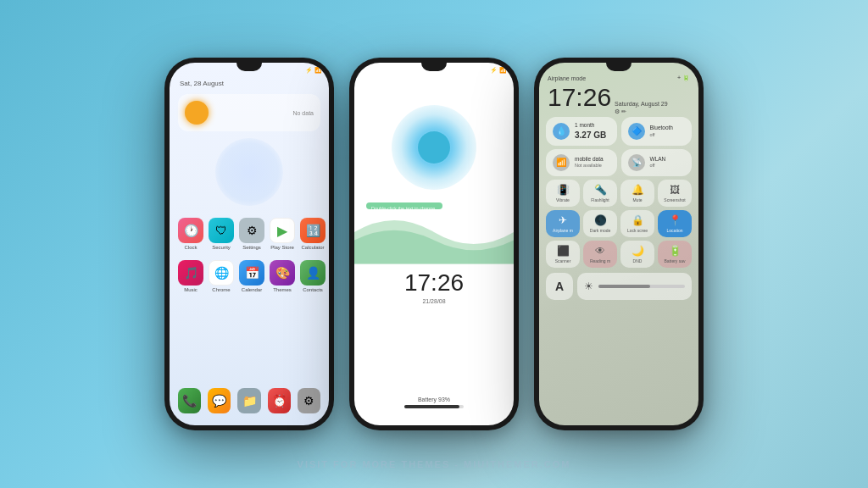 The height and width of the screenshot is (488, 868). Describe the element at coordinates (600, 190) in the screenshot. I see `flashlight-icon: 🔦` at that location.